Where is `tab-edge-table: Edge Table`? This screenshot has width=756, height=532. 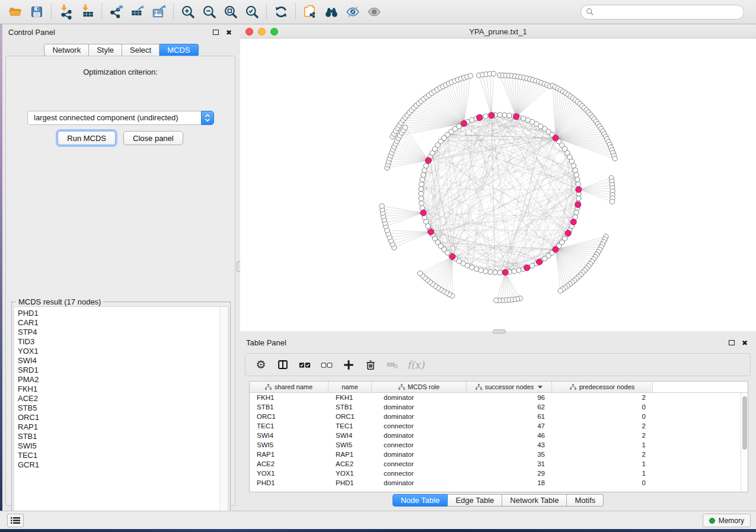
tab-edge-table: Edge Table is located at coordinates (475, 500).